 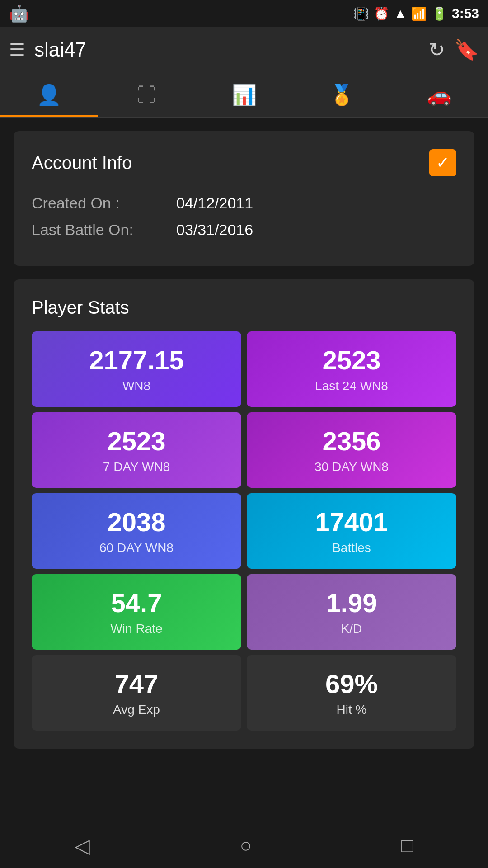 What do you see at coordinates (136, 369) in the screenshot?
I see `stat-wn8: 2177.15 WN8` at bounding box center [136, 369].